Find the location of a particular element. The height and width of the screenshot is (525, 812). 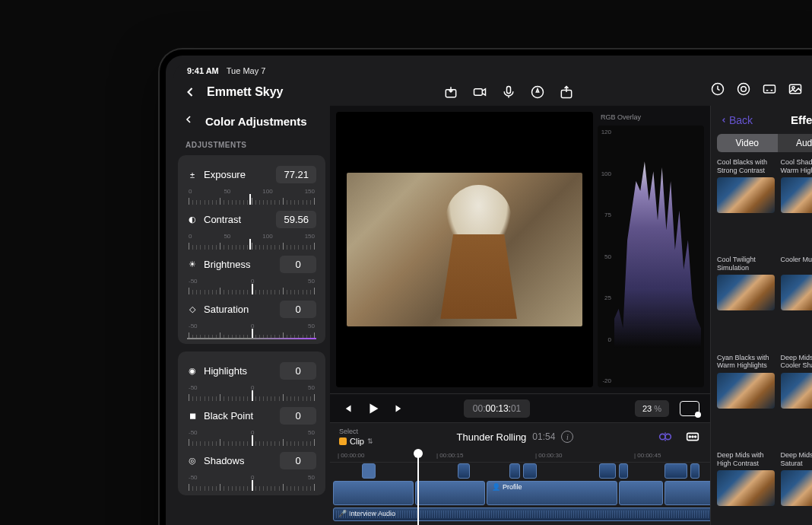

preset-name: Cyan Blacks with Warm Highlights is located at coordinates (746, 362).